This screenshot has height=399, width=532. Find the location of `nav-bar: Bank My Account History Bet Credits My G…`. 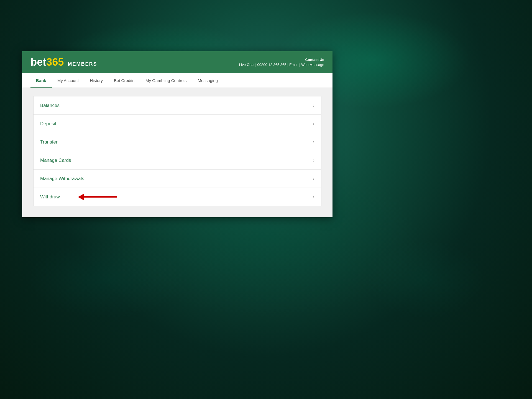

nav-bar: Bank My Account History Bet Credits My G… is located at coordinates (177, 80).